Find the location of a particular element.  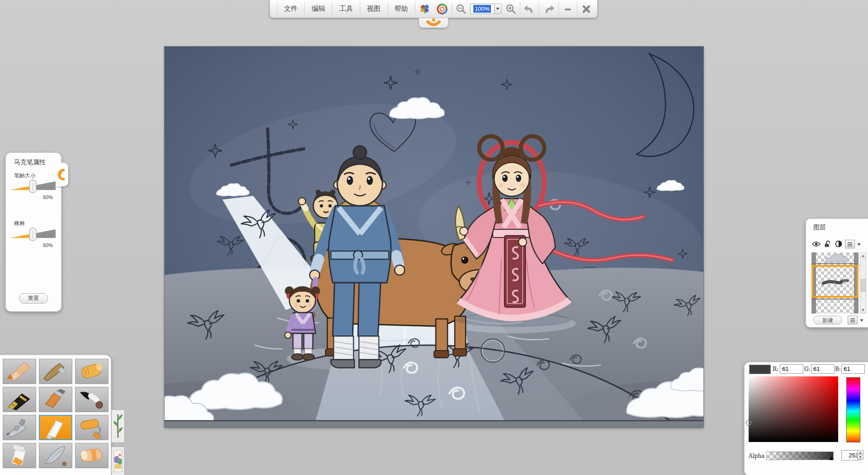

layer-opacity-button is located at coordinates (839, 244).